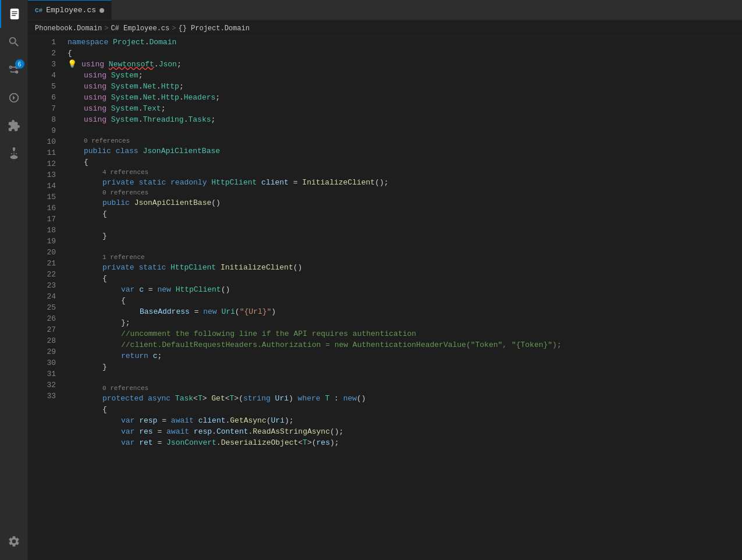  Describe the element at coordinates (49, 130) in the screenshot. I see `line-num-9: 9` at that location.